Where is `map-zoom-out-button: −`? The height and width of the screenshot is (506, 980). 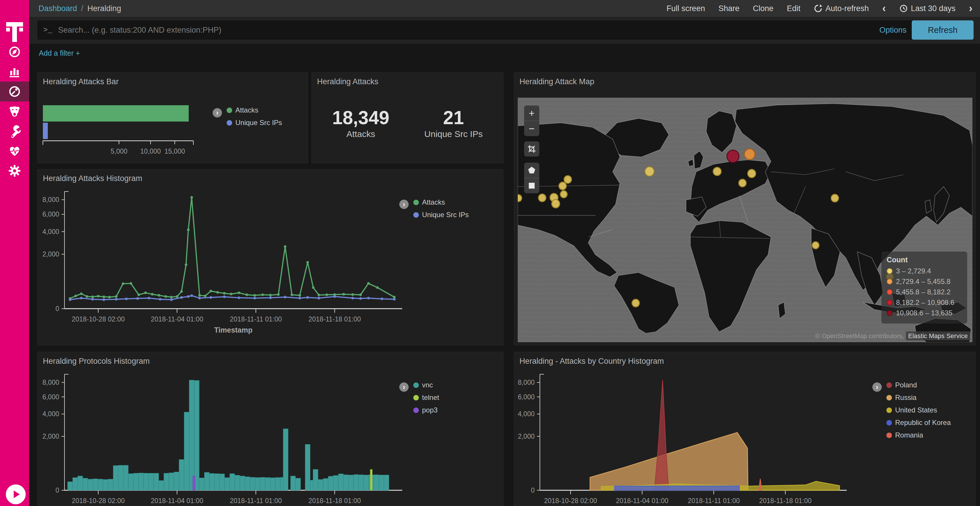
map-zoom-out-button: − is located at coordinates (532, 128).